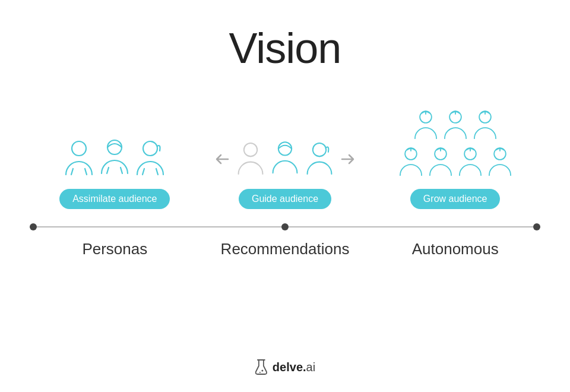 This screenshot has height=392, width=570. What do you see at coordinates (455, 199) in the screenshot?
I see `badge-autonomous: Grow audience` at bounding box center [455, 199].